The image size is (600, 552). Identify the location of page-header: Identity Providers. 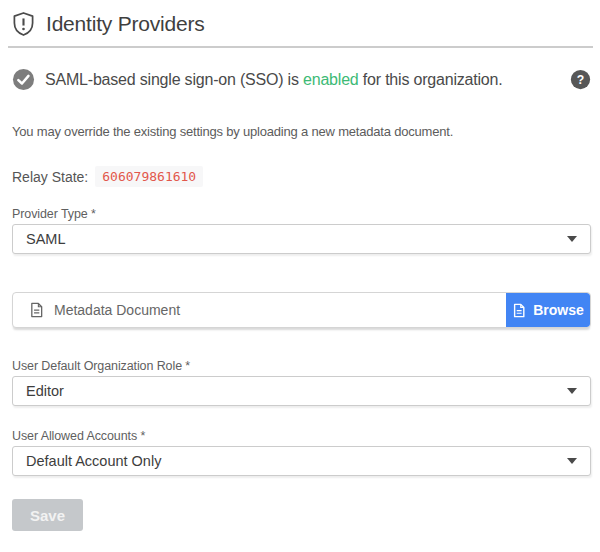
(302, 24).